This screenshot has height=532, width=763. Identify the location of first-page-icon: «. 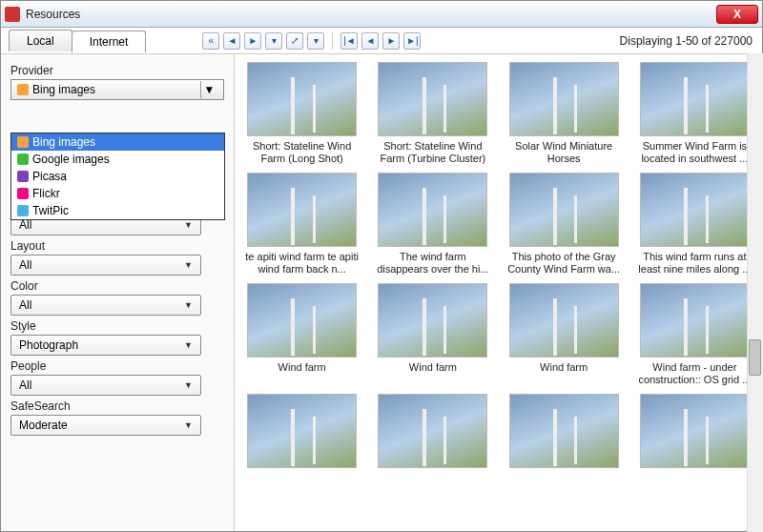
(211, 41).